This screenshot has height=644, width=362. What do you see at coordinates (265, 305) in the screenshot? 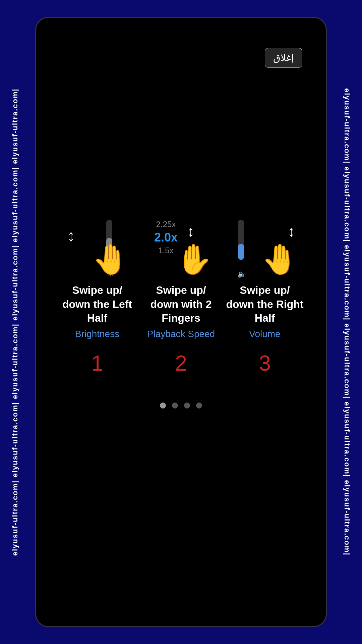
I see `card-title-volume: Swipe up/down the RightHalf` at bounding box center [265, 305].